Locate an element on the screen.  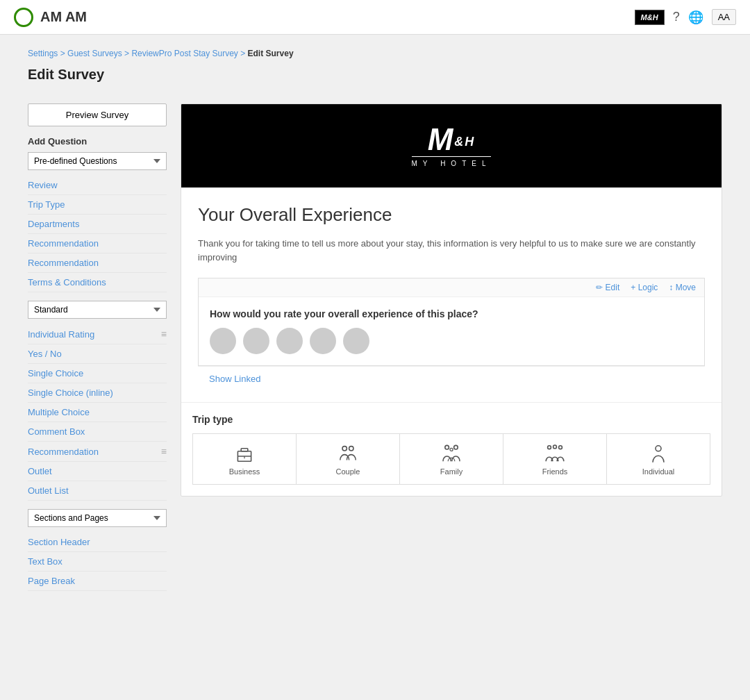
sidebar-link-outlet: Outlet is located at coordinates (97, 472).